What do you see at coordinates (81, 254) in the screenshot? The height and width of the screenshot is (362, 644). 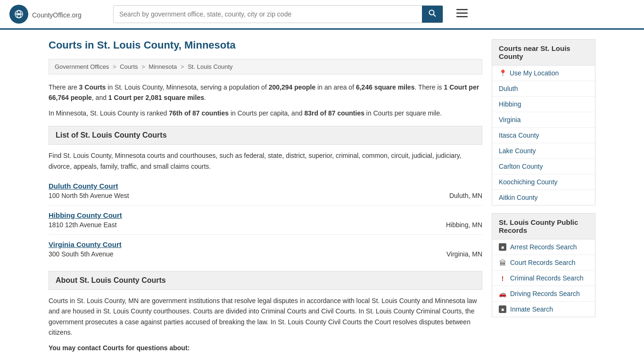 I see `virginia-court-address: 300 South 5th Avenue` at bounding box center [81, 254].